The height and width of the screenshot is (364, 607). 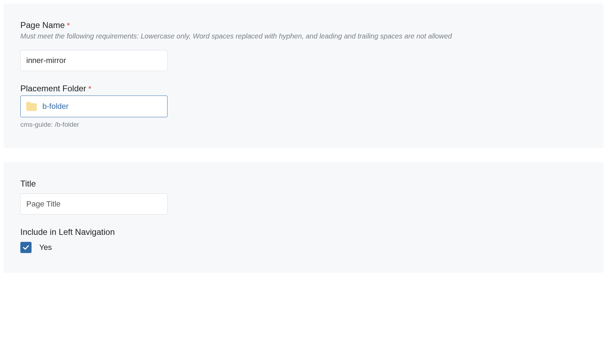 What do you see at coordinates (304, 247) in the screenshot?
I see `include-nav-option: Yes` at bounding box center [304, 247].